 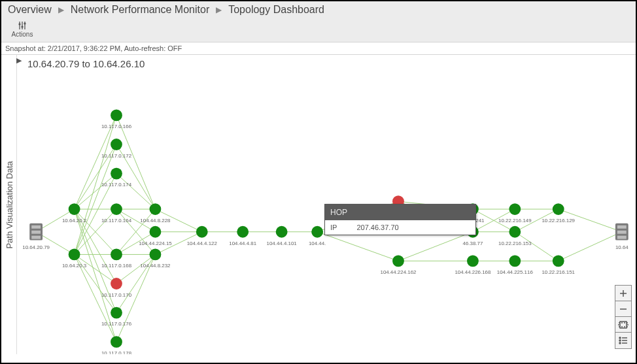 I want to click on hop-node: 10.117.0.174, so click(x=116, y=178).